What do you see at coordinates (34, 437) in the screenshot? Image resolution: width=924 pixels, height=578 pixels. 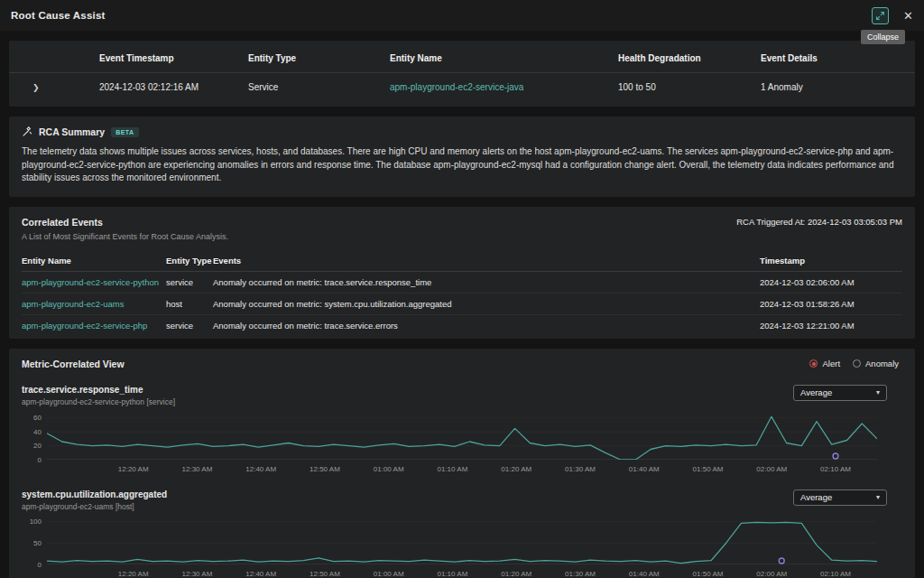 I see `y-axis-labels: 0204060` at bounding box center [34, 437].